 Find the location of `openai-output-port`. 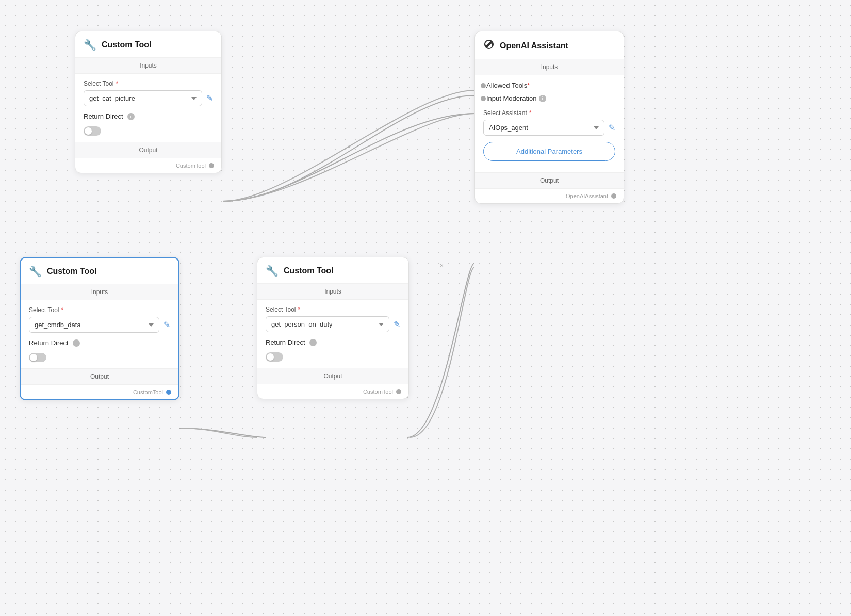

openai-output-port is located at coordinates (614, 196).